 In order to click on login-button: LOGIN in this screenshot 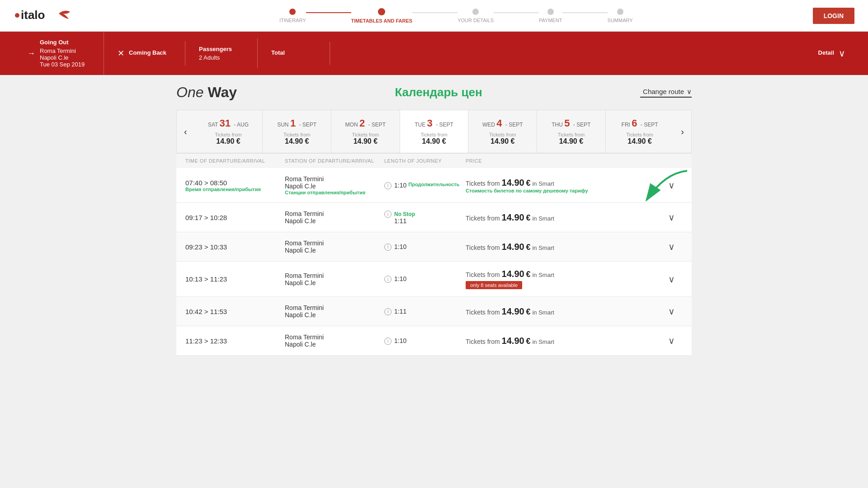, I will do `click(834, 16)`.